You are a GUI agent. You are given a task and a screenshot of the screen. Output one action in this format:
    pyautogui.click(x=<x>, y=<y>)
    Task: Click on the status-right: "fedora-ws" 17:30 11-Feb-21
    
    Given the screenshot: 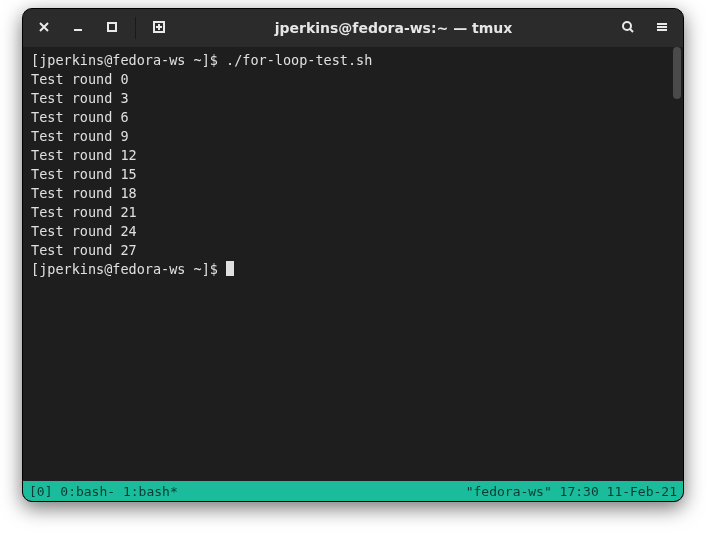 What is the action you would take?
    pyautogui.click(x=572, y=492)
    